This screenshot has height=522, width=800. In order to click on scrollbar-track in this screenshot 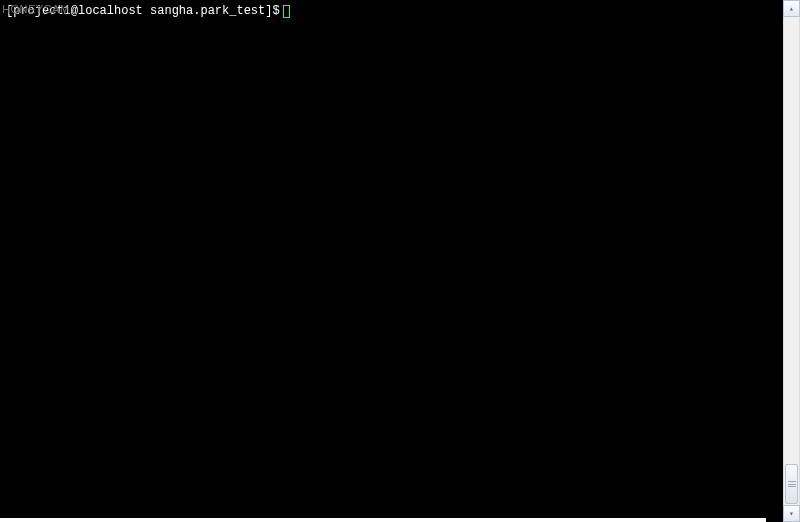, I will do `click(792, 261)`.